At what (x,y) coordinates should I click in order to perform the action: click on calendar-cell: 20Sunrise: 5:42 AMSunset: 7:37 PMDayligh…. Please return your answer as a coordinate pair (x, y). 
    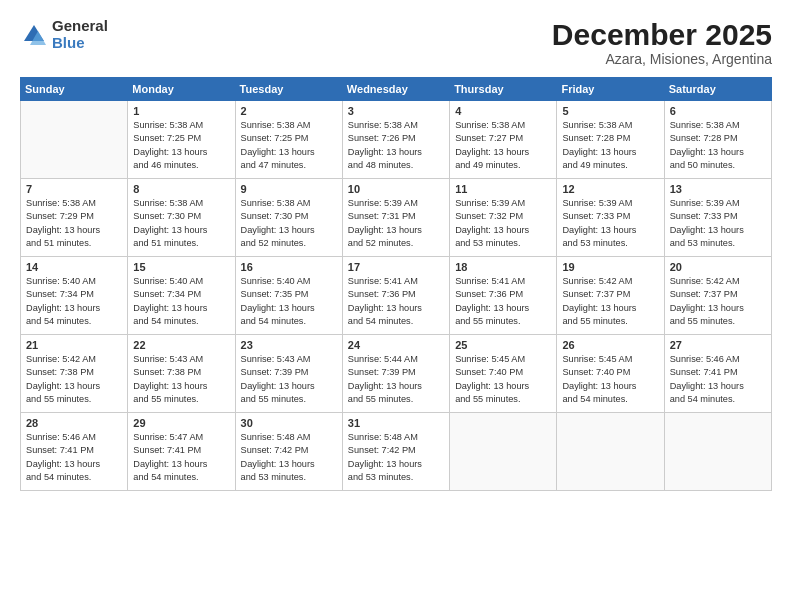
    Looking at the image, I should click on (718, 296).